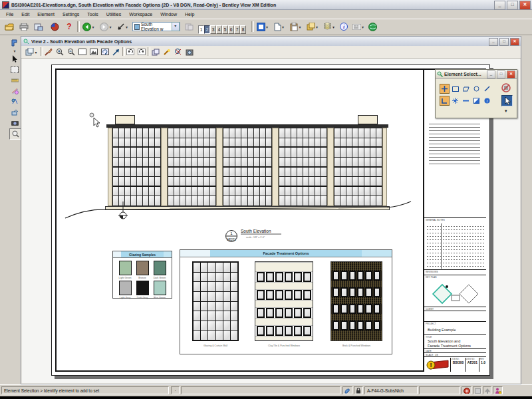  I want to click on select-individual-button, so click(444, 89).